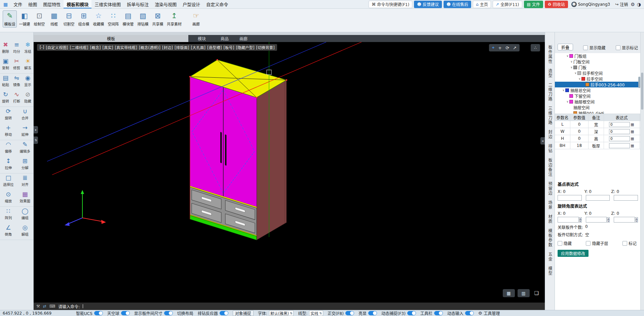  I want to click on scale-tool: ⊙缩放, so click(8, 198).